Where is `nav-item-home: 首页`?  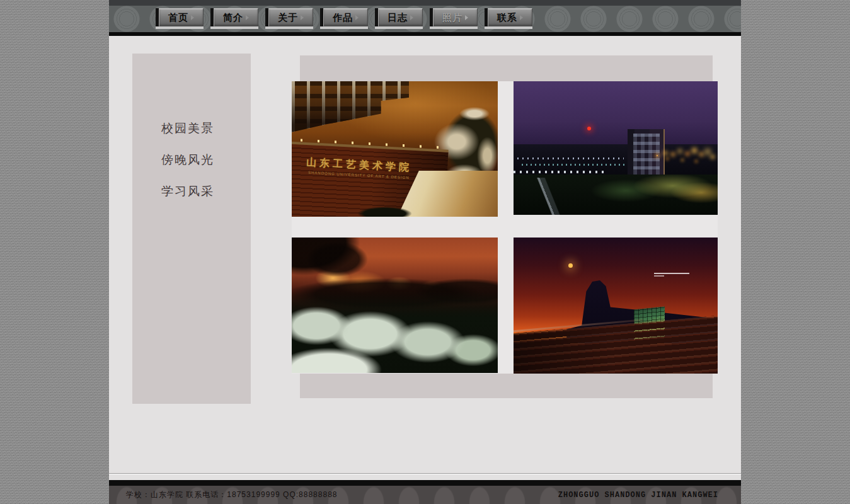
nav-item-home: 首页 is located at coordinates (180, 18).